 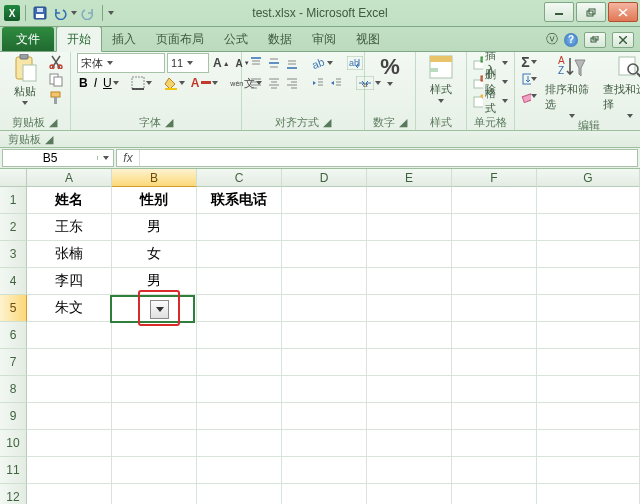 I want to click on col-header-D: D, so click(x=324, y=178).